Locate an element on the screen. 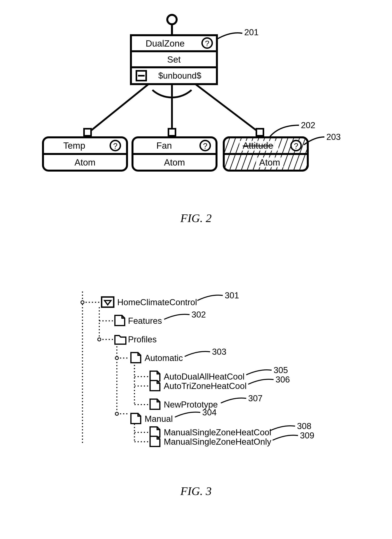  tree-label: ManualSingleZoneHeatCool is located at coordinates (217, 432).